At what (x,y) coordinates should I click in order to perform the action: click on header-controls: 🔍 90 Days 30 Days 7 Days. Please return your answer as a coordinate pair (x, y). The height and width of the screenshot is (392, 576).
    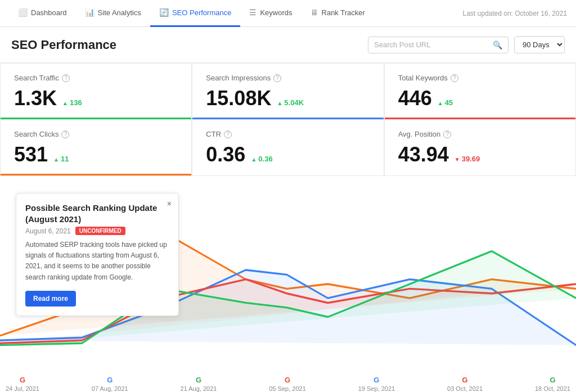
    Looking at the image, I should click on (466, 45).